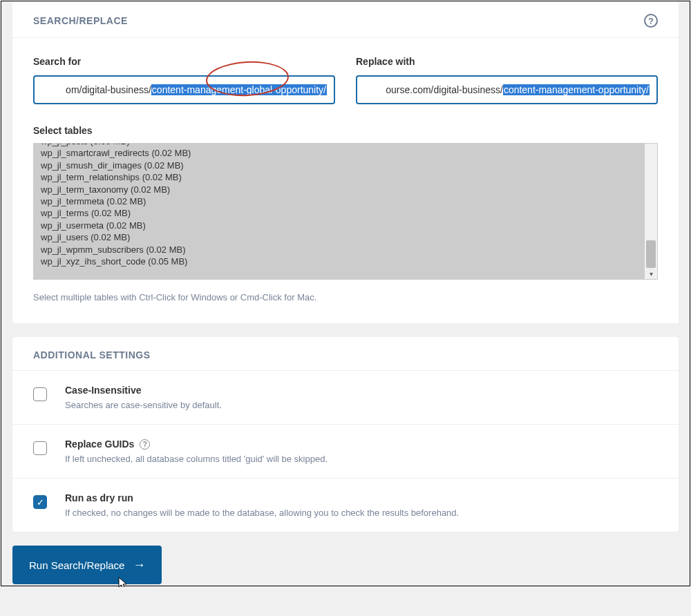 Image resolution: width=691 pixels, height=616 pixels. I want to click on table-option: wp_jl_termmeta (0.02 MB), so click(339, 202).